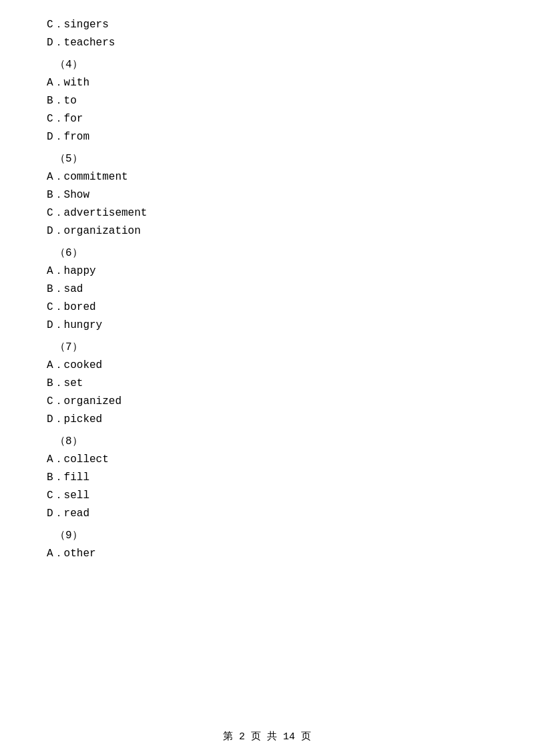 The height and width of the screenshot is (756, 534). Describe the element at coordinates (267, 176) in the screenshot. I see `option-line: A．commitment` at that location.